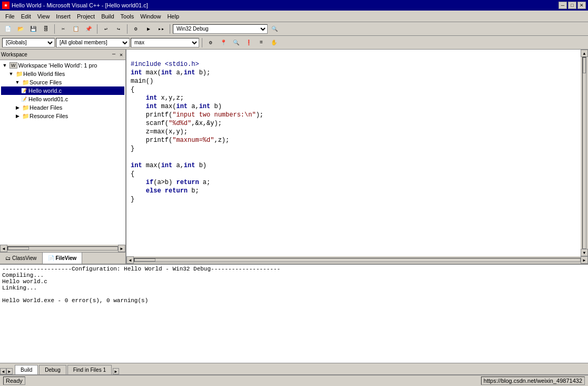 The width and height of the screenshot is (588, 386). Describe the element at coordinates (58, 65) in the screenshot. I see `workspace-label: Workspace 'Hello World': 1 pro` at that location.